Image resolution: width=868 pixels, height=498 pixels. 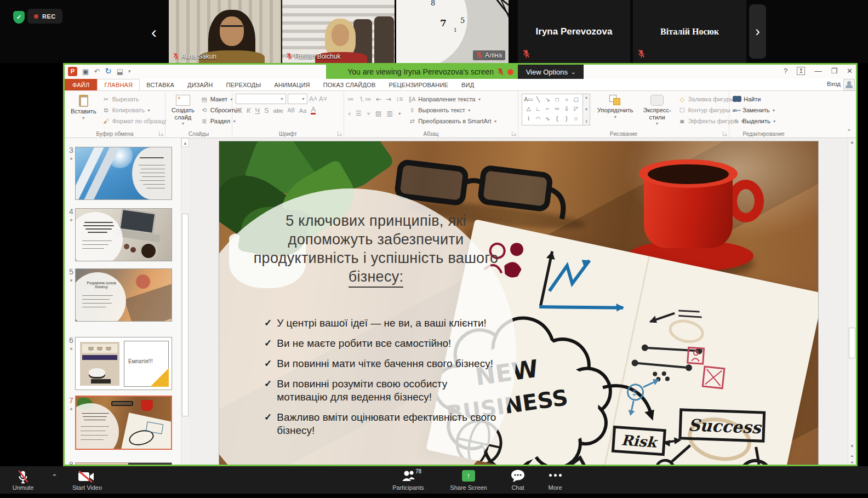 What do you see at coordinates (764, 99) in the screenshot?
I see `find-button: Найти` at bounding box center [764, 99].